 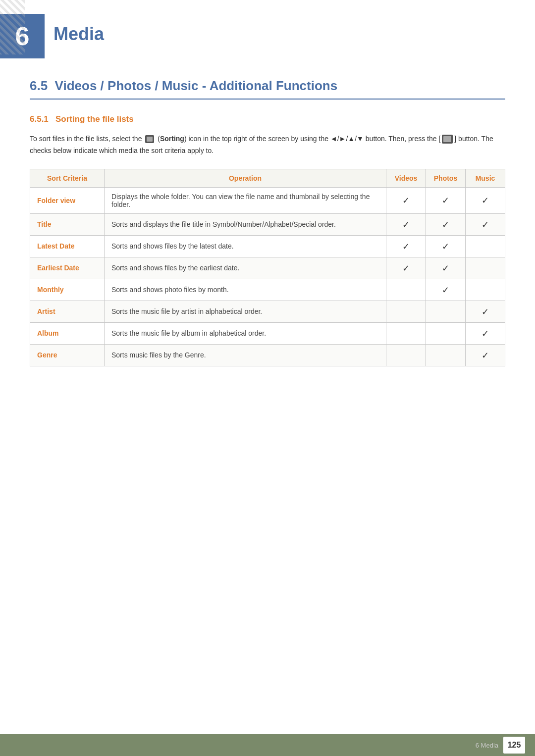 What do you see at coordinates (150, 139) in the screenshot?
I see `sorting-icon` at bounding box center [150, 139].